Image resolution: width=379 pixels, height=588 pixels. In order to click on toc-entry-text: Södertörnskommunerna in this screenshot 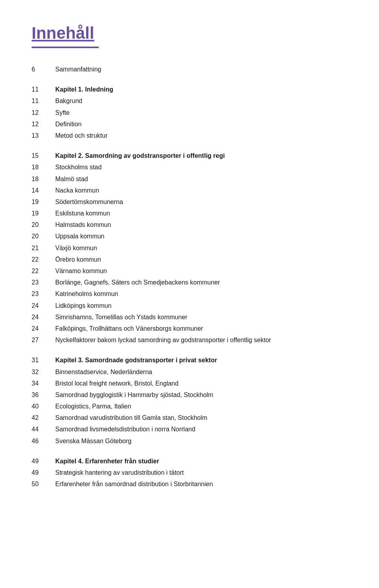, I will do `click(201, 202)`.